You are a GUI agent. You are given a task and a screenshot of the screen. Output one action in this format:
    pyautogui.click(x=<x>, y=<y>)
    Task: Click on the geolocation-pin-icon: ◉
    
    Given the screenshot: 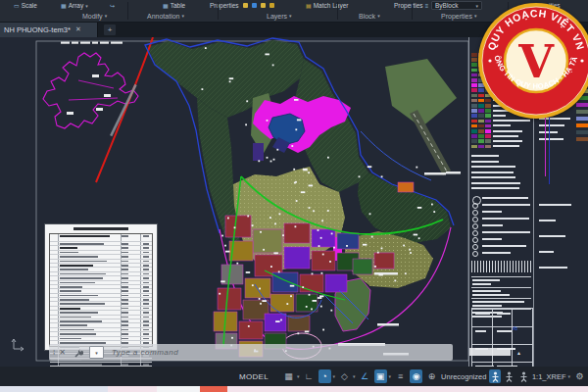 What is the action you would take?
    pyautogui.click(x=416, y=376)
    